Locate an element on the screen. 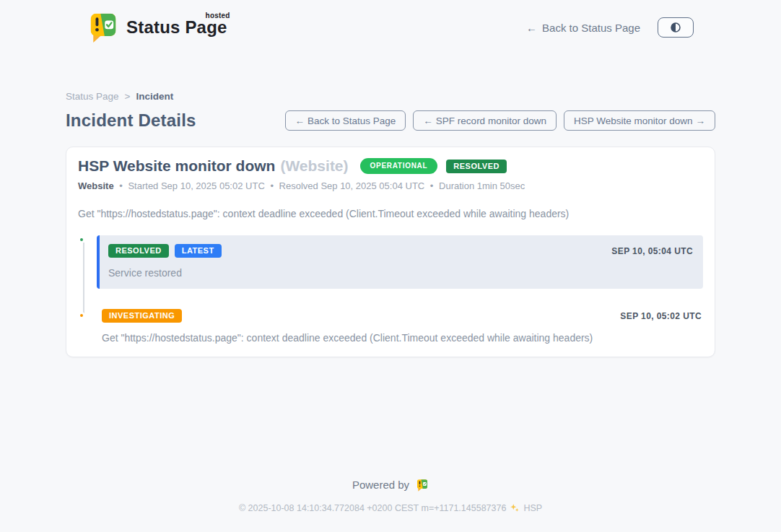 The width and height of the screenshot is (781, 532). powered-by: Powered by is located at coordinates (390, 485).